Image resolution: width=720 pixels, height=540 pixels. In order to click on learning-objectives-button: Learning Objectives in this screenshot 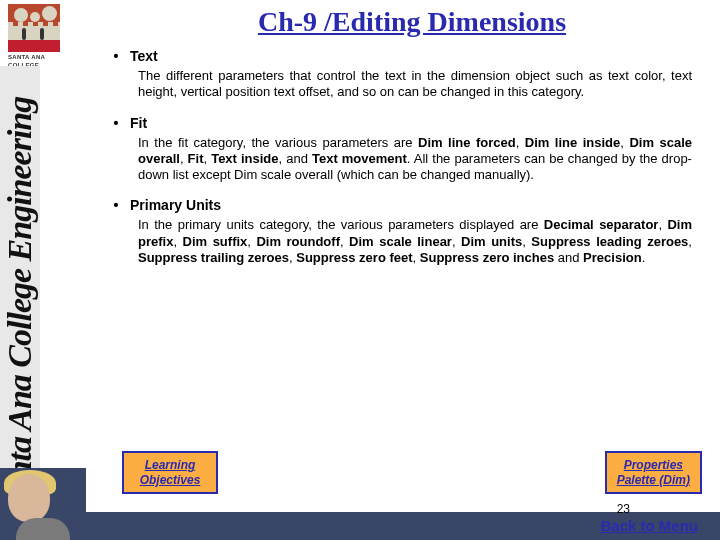, I will do `click(170, 472)`.